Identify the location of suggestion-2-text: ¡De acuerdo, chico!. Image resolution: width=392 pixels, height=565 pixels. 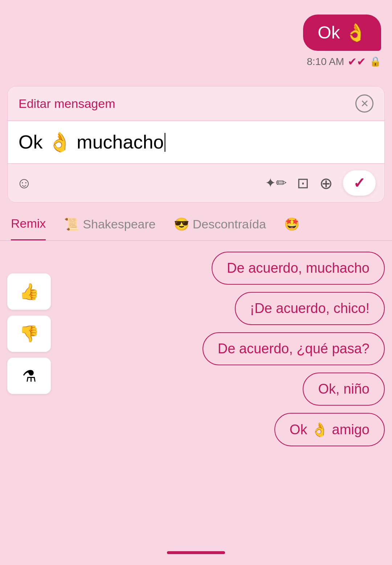
(310, 309).